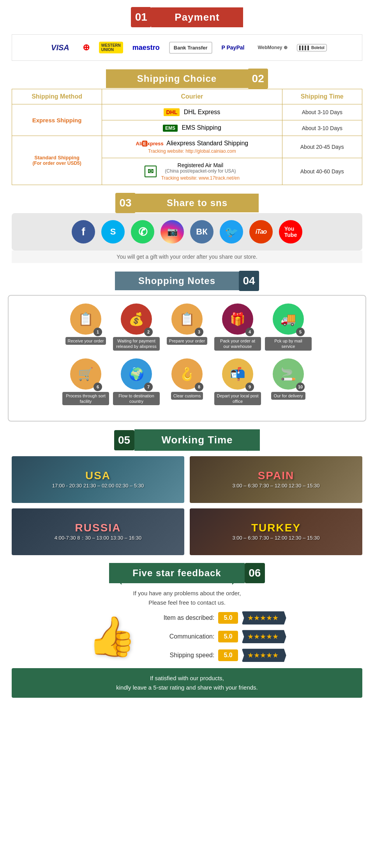 The width and height of the screenshot is (374, 868). I want to click on turkey-content: TURKEY 3:00 – 6:30 7:30 – 12:00 12:30 – …, so click(276, 532).